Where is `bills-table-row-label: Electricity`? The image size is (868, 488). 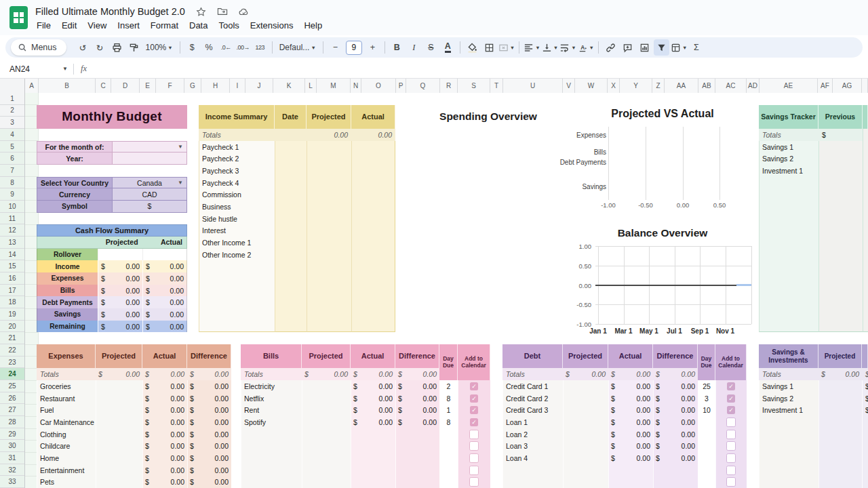 bills-table-row-label: Electricity is located at coordinates (271, 386).